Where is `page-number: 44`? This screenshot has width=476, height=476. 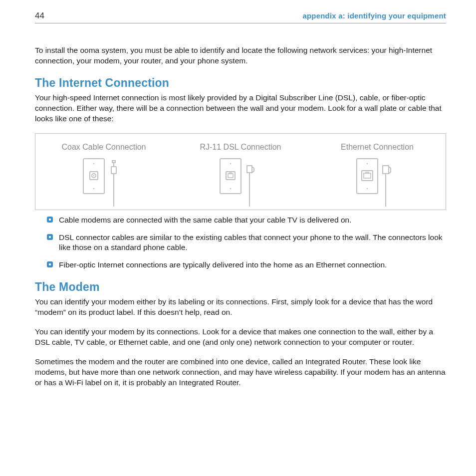 page-number: 44 is located at coordinates (40, 16).